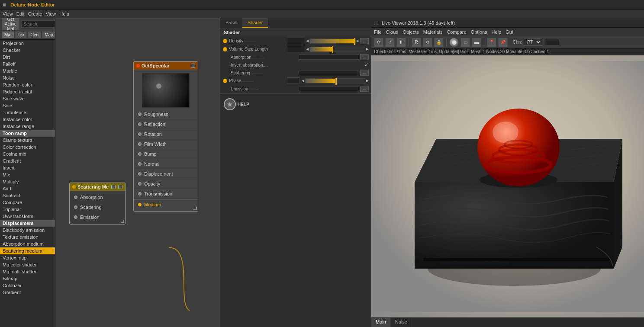 The image size is (644, 327). Describe the element at coordinates (28, 154) in the screenshot. I see `sidebar-item: Cosine mix` at that location.